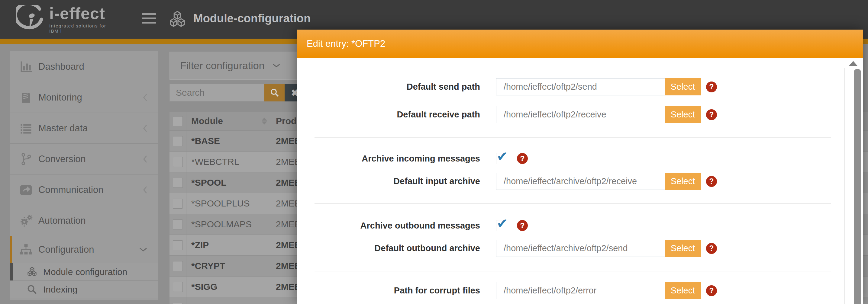  I want to click on scrollbar-thumb, so click(857, 187).